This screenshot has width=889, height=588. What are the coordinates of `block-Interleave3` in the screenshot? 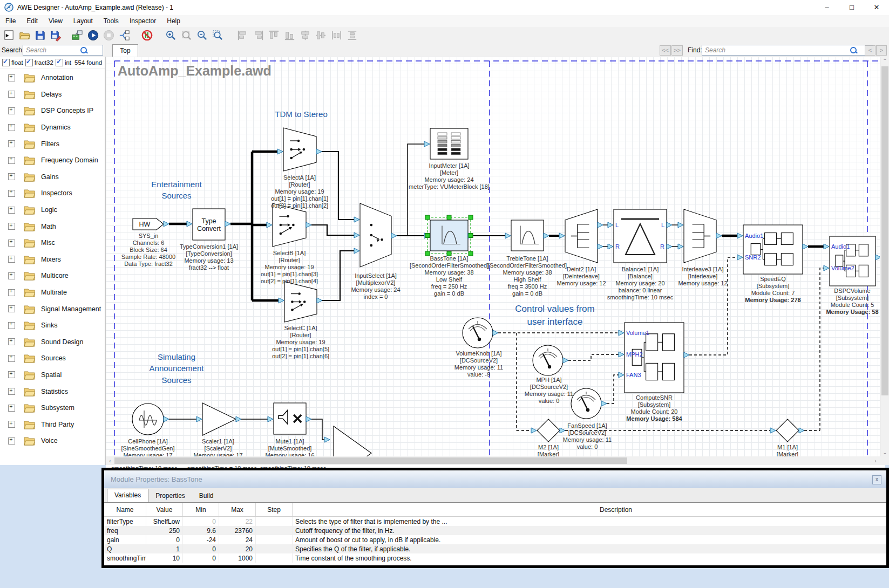 It's located at (700, 236).